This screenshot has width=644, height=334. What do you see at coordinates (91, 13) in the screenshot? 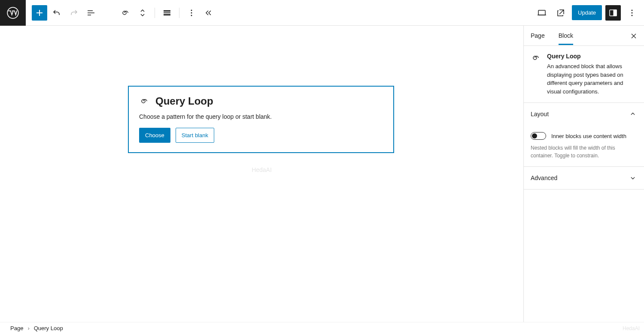
I see `list-view-icon` at bounding box center [91, 13].